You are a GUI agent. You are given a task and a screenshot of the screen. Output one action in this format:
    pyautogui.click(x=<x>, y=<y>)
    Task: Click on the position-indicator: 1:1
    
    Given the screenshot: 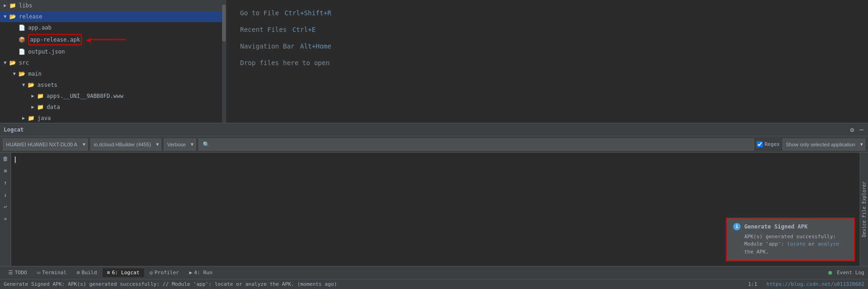 What is the action you would take?
    pyautogui.click(x=753, y=284)
    